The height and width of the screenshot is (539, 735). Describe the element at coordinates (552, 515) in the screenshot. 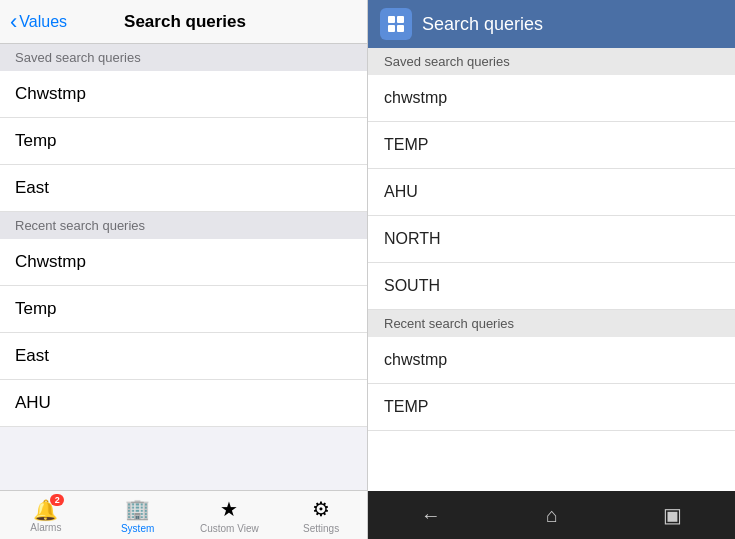

I see `android-nav-bar: ← ⌂ ▣` at that location.